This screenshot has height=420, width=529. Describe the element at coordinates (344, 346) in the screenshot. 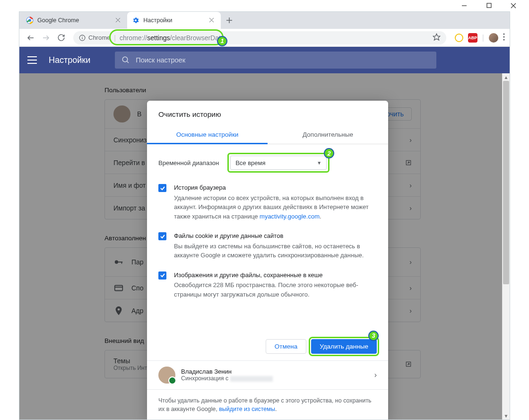

I see `clear-data-button: Удалить данные` at that location.